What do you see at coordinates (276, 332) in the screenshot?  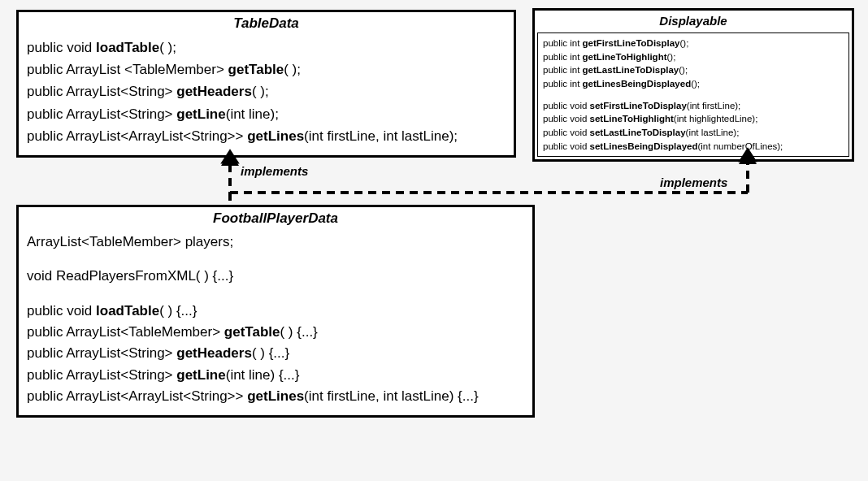 I see `football-method: public ArrayList<TableMember> getTable( …` at bounding box center [276, 332].